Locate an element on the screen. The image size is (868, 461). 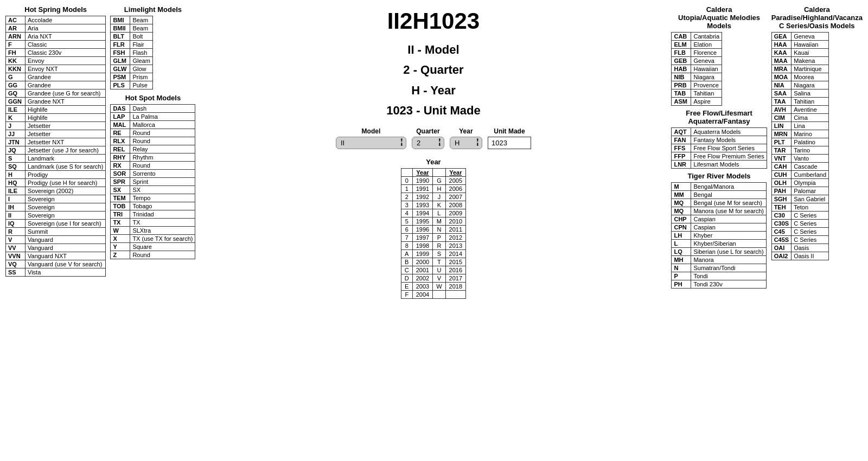
year-code: G is located at coordinates (439, 180).